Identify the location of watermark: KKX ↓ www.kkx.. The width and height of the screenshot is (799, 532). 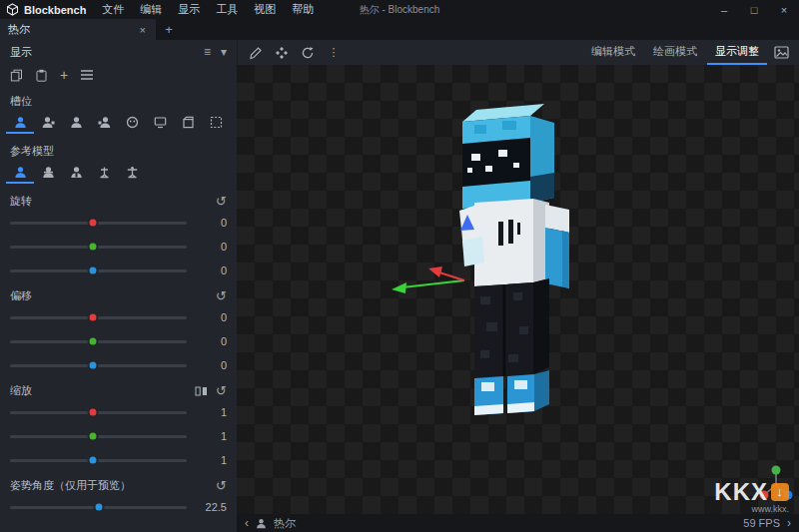
(751, 496).